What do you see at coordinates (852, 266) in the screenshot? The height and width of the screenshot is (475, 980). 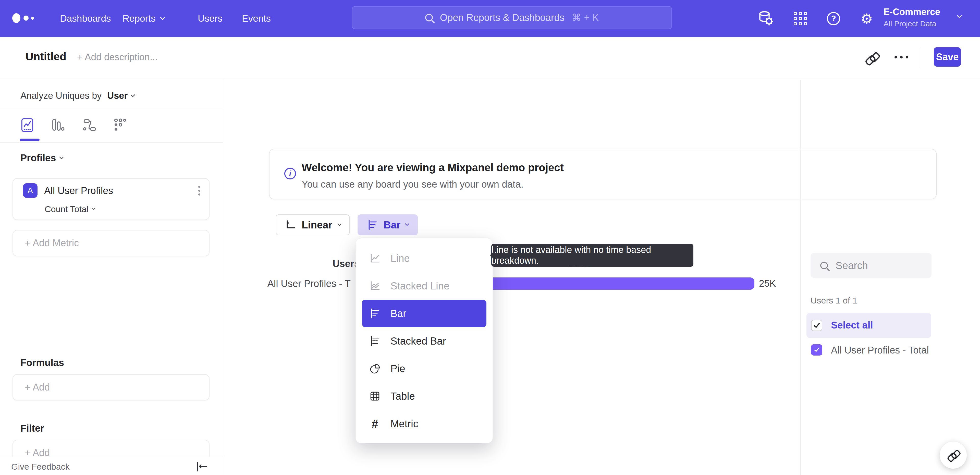 I see `legend-search-placeholder: Search` at bounding box center [852, 266].